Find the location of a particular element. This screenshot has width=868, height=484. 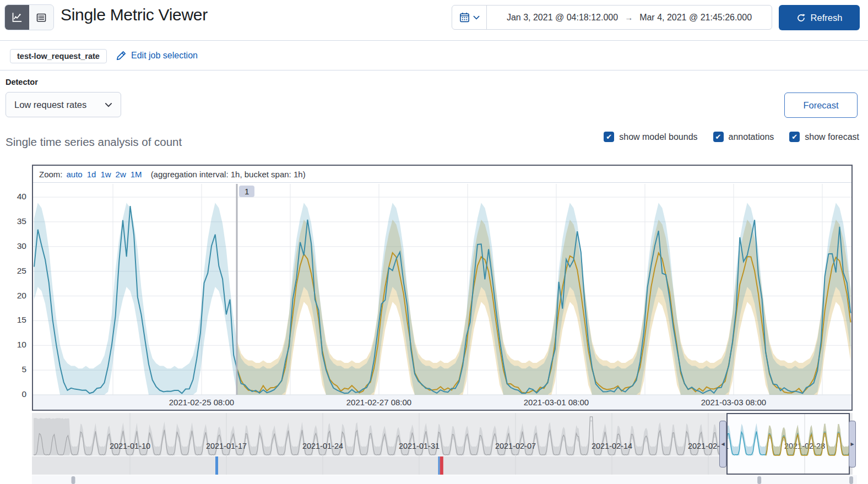

y-tick-label: 20 is located at coordinates (15, 296).